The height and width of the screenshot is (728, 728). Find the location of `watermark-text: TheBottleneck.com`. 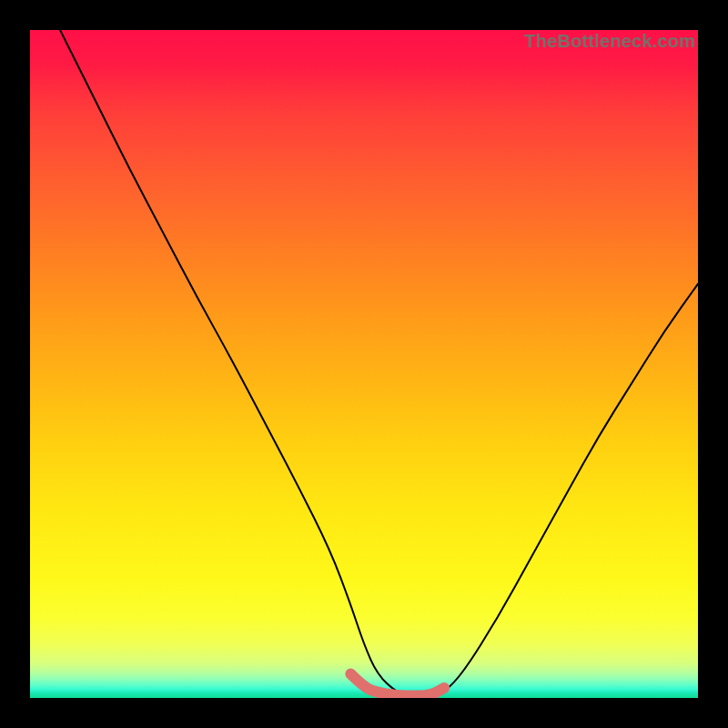

watermark-text: TheBottleneck.com is located at coordinates (610, 42).